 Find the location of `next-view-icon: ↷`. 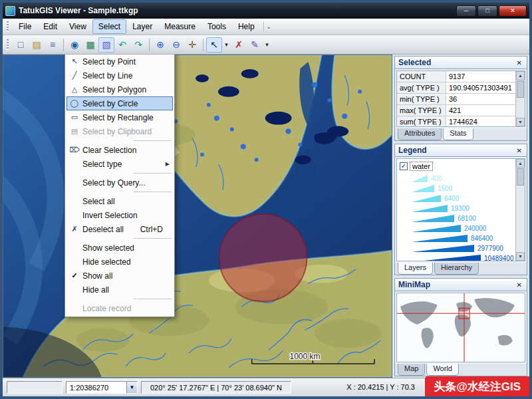

next-view-icon: ↷ is located at coordinates (138, 45).